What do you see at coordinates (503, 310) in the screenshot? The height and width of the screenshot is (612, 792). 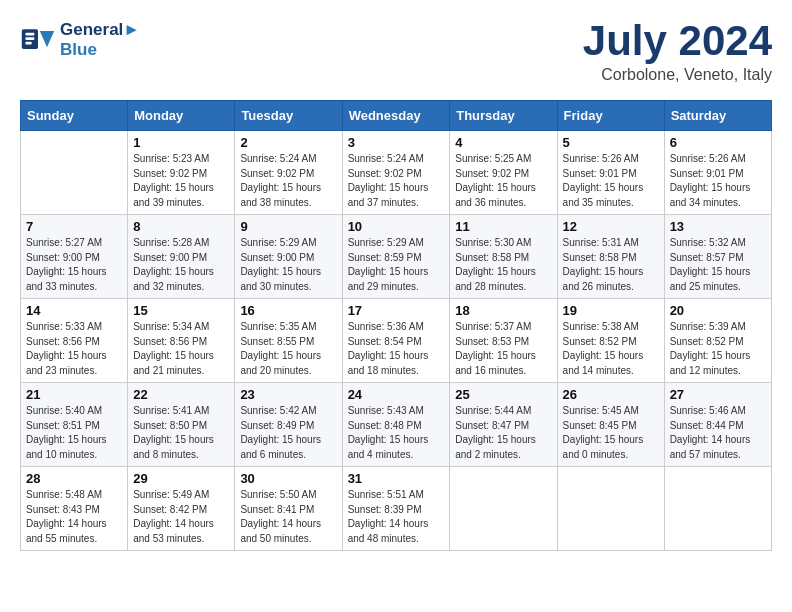 I see `day-number: 18` at bounding box center [503, 310].